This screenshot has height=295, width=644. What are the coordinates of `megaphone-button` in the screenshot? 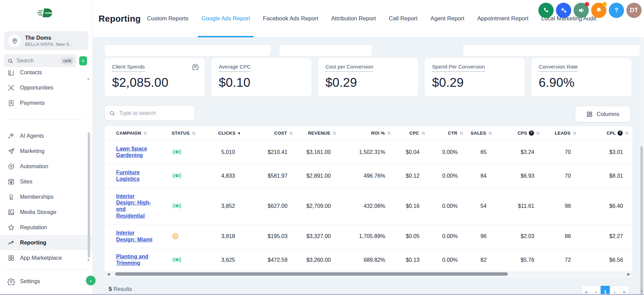 It's located at (581, 10).